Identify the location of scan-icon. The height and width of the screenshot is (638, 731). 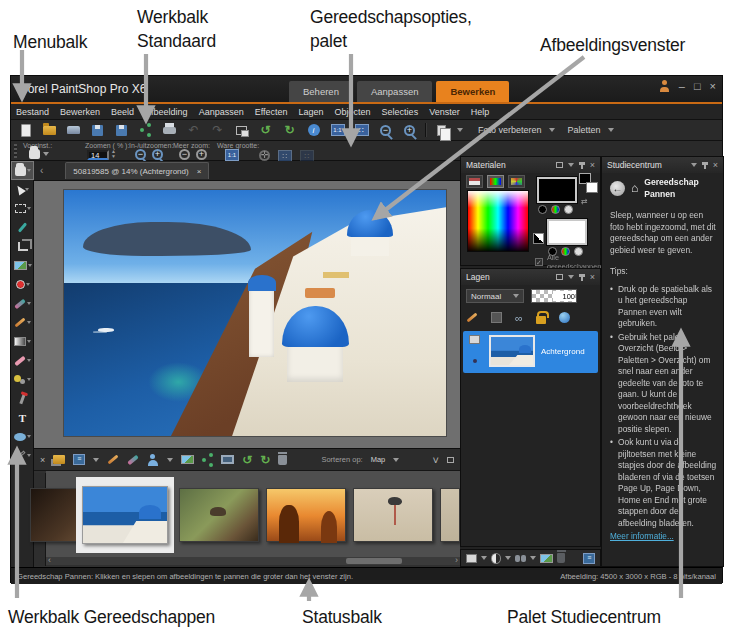
(74, 130).